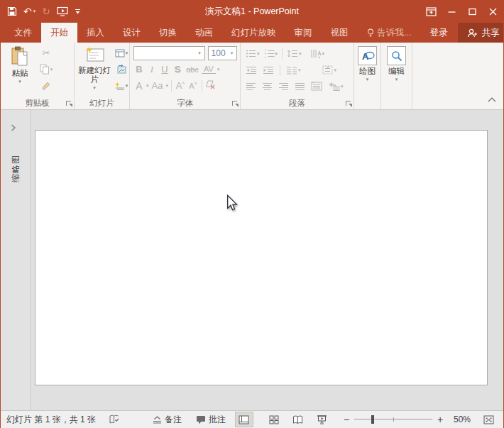 Image resolution: width=504 pixels, height=428 pixels. Describe the element at coordinates (268, 70) in the screenshot. I see `increase-indent-button` at that location.